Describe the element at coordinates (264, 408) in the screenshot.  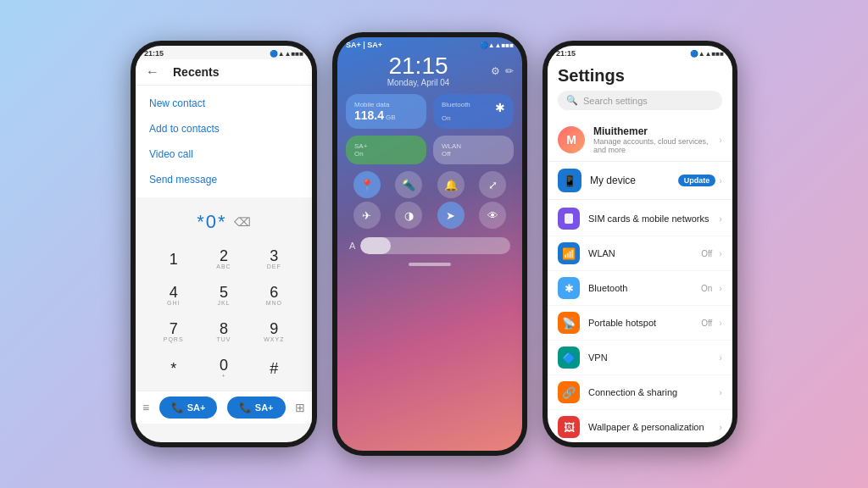
I see `call-label-2: SA+` at that location.